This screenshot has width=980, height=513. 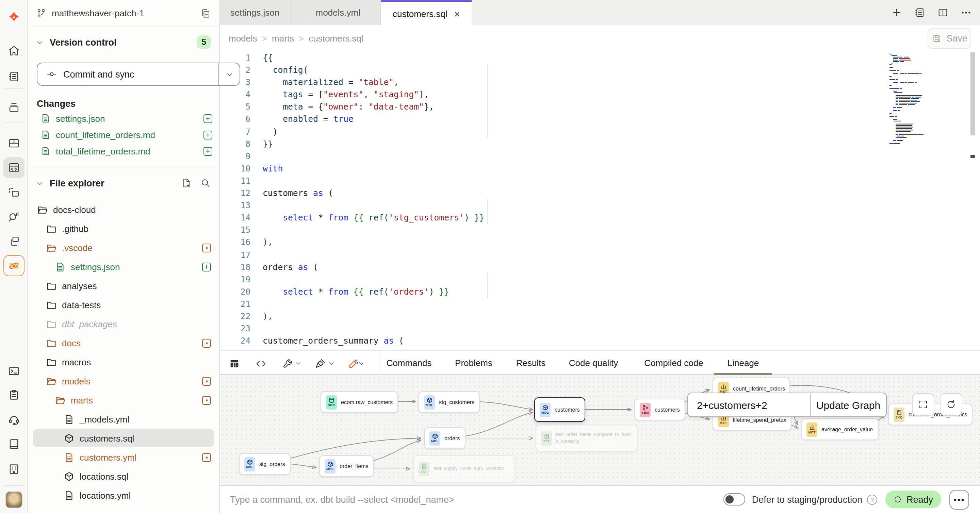 What do you see at coordinates (336, 38) in the screenshot?
I see `breadcrumb-file: customers.sql` at bounding box center [336, 38].